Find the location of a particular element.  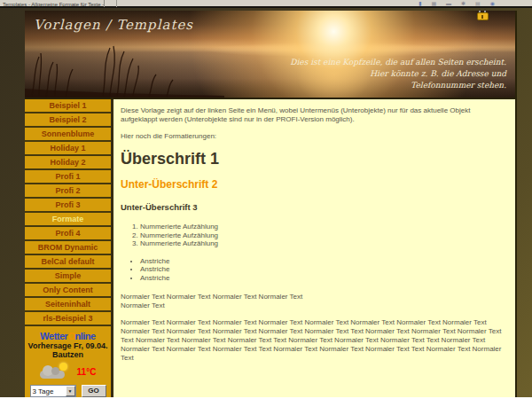

browser-tab-title: Templates - Allgemeine Formate für Texte… is located at coordinates (53, 4).